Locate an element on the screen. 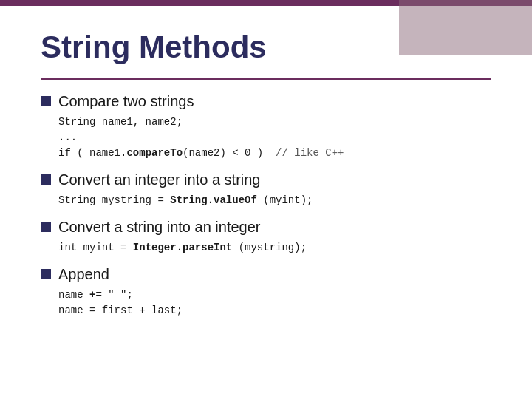  section-append-title: Append is located at coordinates (84, 275).